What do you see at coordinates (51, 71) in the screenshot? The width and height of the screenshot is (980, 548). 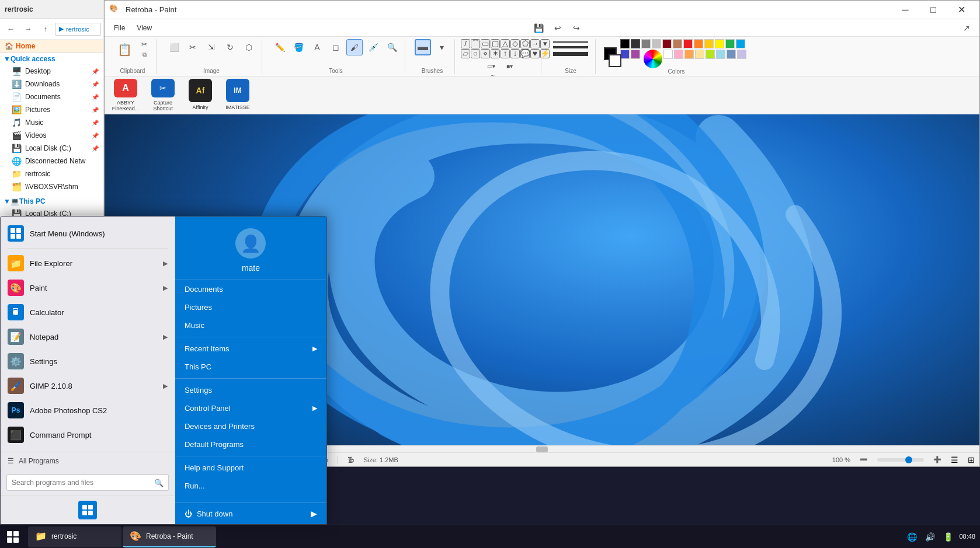 I see `nav-item-desktop: 🖥️ Desktop 📌` at bounding box center [51, 71].